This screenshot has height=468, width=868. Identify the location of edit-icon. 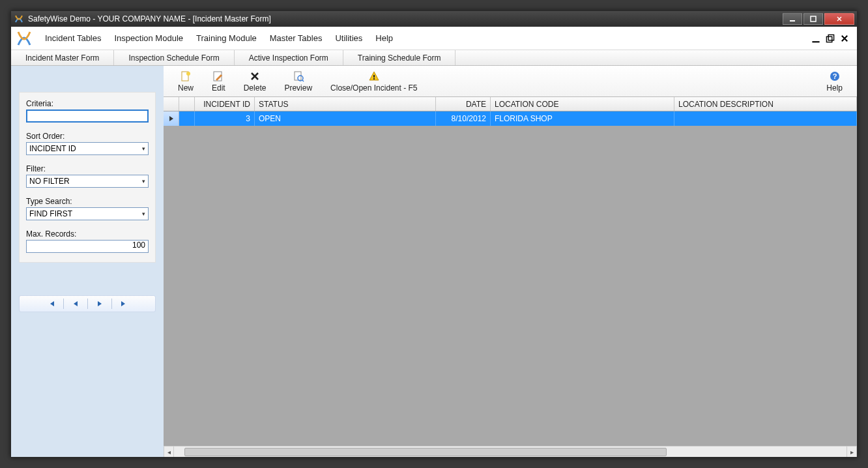
(218, 76).